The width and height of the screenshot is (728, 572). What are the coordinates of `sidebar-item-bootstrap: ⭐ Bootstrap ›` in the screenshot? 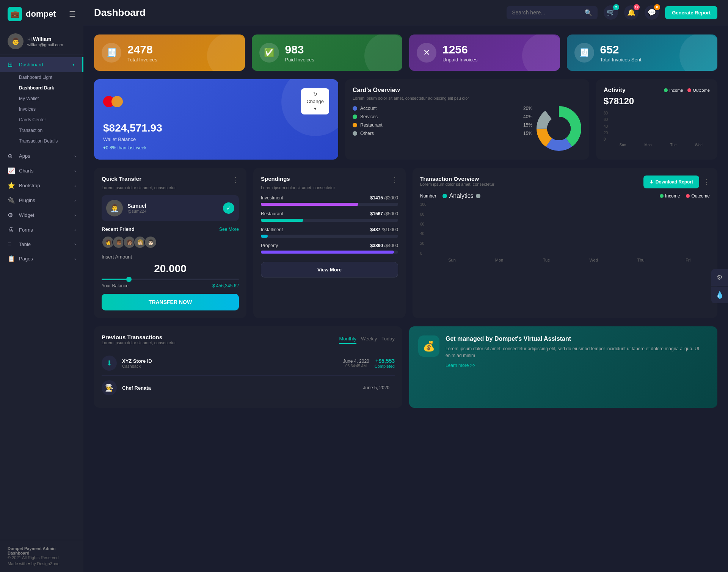 It's located at (42, 186).